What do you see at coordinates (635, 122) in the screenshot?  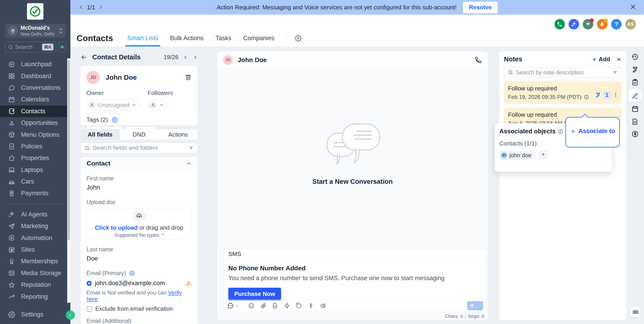 I see `documents-icon` at bounding box center [635, 122].